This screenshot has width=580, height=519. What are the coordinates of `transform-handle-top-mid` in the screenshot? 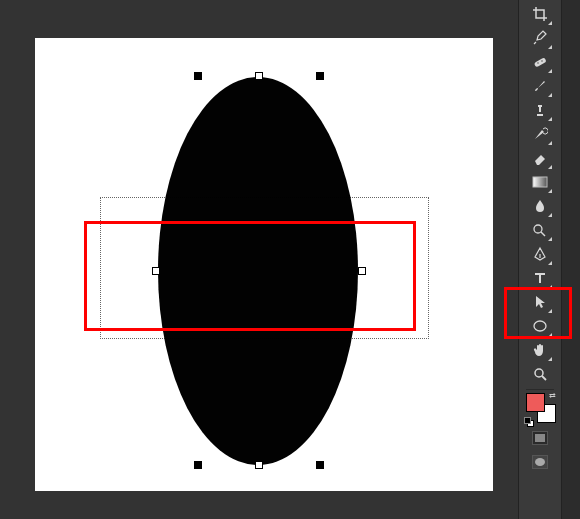 It's located at (259, 76).